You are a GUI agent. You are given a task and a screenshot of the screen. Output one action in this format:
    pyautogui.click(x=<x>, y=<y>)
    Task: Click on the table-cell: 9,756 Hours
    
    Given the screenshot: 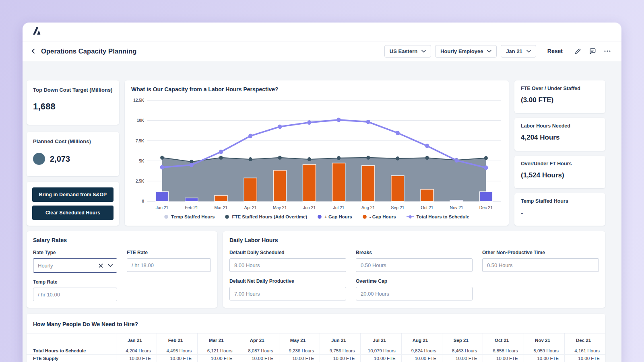 What is the action you would take?
    pyautogui.click(x=341, y=351)
    